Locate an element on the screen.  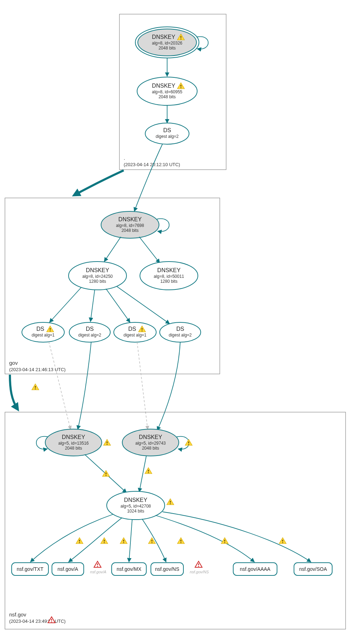
edge-gov-ksk-zsk2 is located at coordinates (149, 250).